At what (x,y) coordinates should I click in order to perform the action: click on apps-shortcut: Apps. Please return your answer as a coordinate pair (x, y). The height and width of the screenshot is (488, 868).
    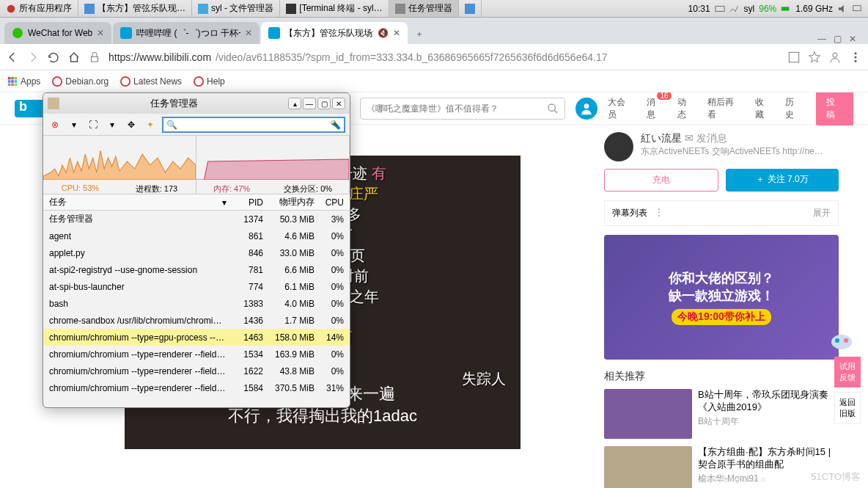
    Looking at the image, I should click on (23, 81).